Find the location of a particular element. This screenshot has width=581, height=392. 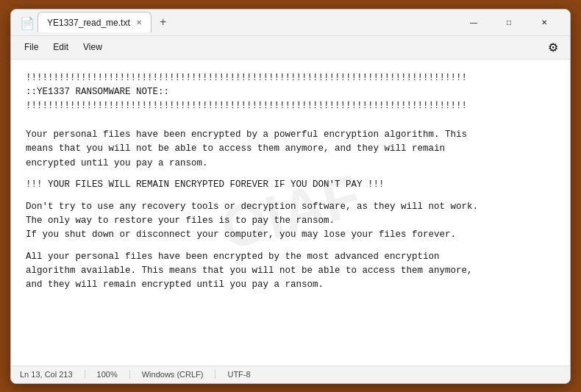

menu-view: View is located at coordinates (93, 47).